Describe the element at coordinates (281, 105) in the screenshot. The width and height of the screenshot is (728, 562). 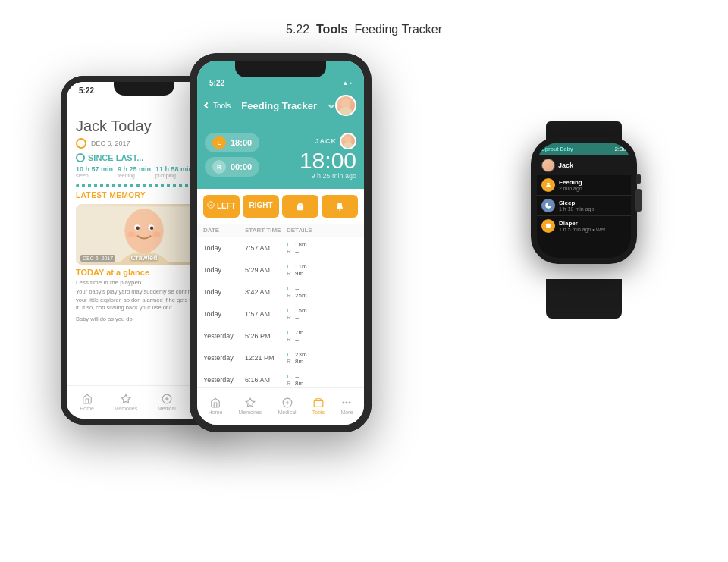
I see `header-top: Tools Feeding Tracker` at that location.